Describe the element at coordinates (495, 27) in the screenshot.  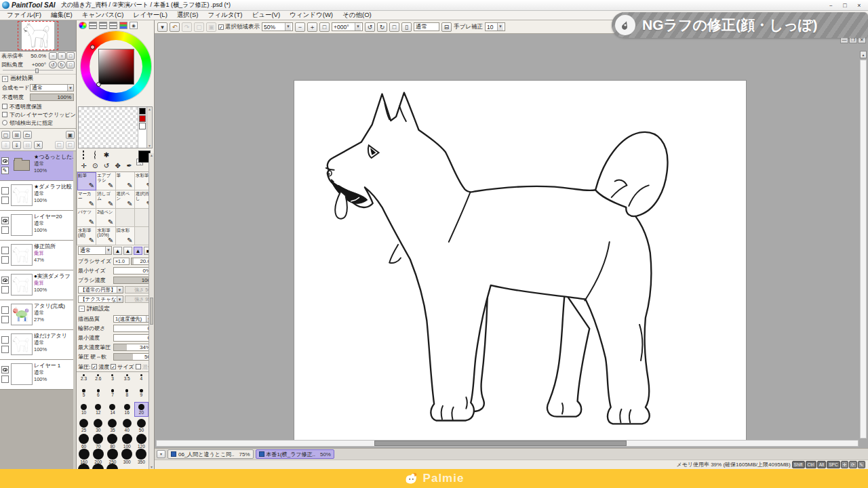
I see `stabilizer-select: 10▼` at that location.